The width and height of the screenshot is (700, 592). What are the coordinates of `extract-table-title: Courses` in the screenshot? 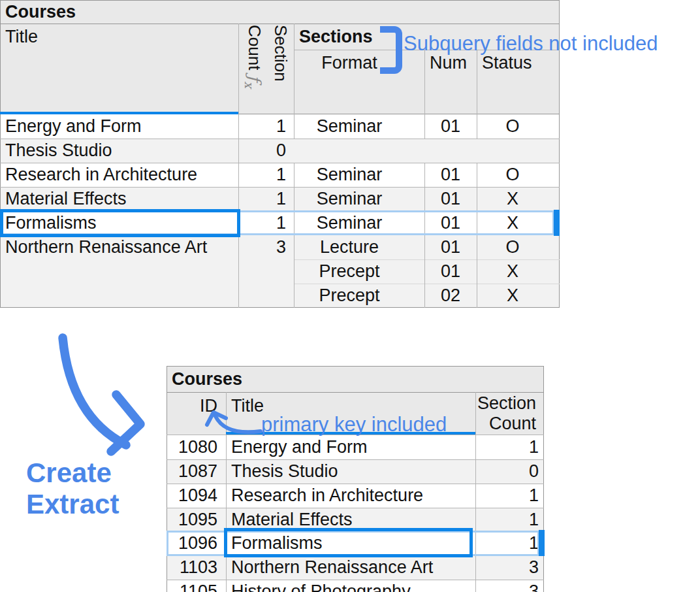 It's located at (330, 379).